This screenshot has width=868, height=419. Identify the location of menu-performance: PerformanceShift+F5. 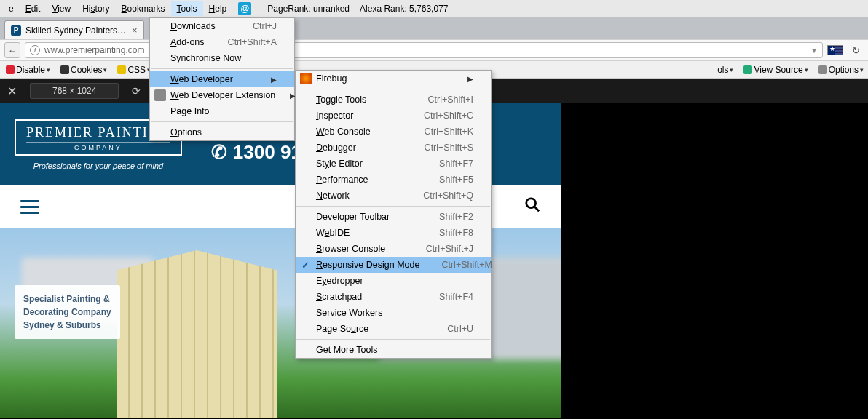
(393, 180).